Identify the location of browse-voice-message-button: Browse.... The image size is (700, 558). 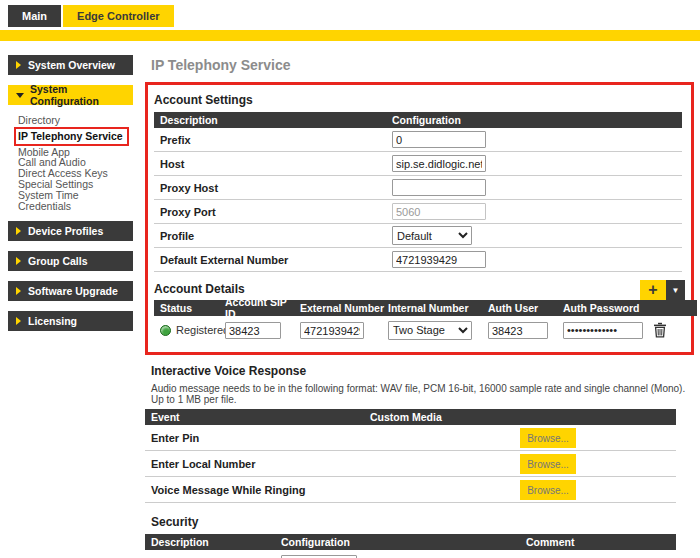
(548, 490).